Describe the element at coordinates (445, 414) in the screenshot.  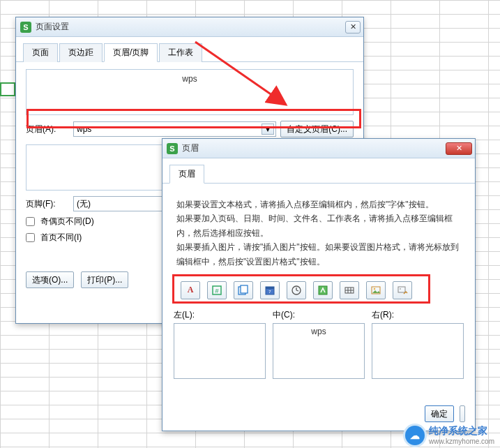
I see `header-dialog-footer: 确定` at that location.